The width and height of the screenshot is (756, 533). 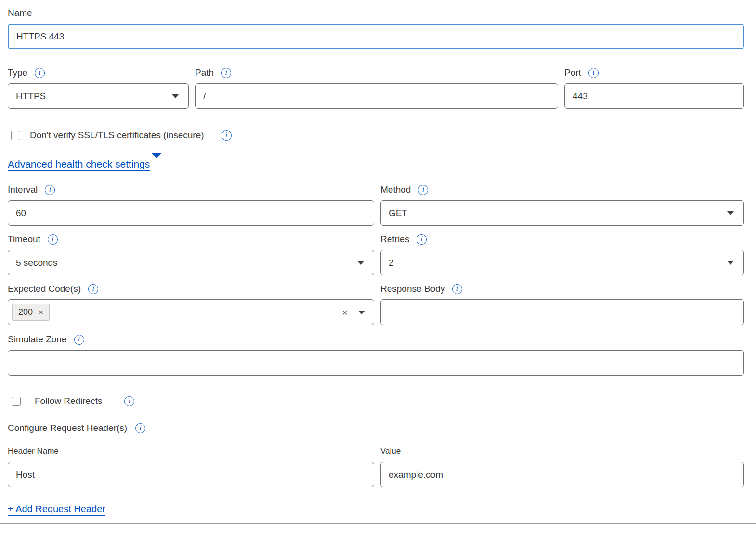 I want to click on simulate-zone-field: Simulate Zone i, so click(x=376, y=355).